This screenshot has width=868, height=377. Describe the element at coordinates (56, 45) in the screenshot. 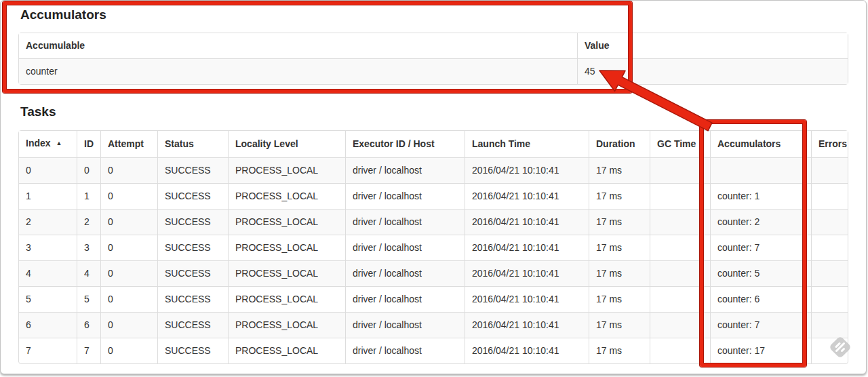

I see `column-header-label: Accumulable` at that location.